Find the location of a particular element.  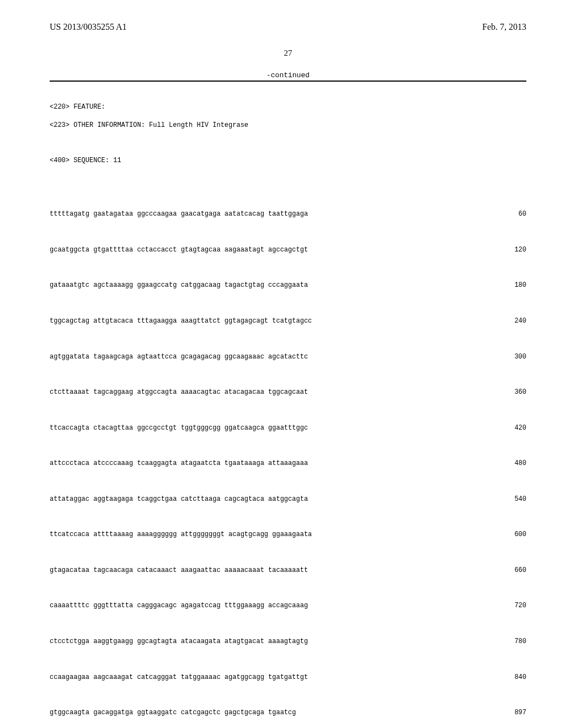

seq-row: caaaattttc gggtttatta cagggacagc agagatc… is located at coordinates (288, 606).